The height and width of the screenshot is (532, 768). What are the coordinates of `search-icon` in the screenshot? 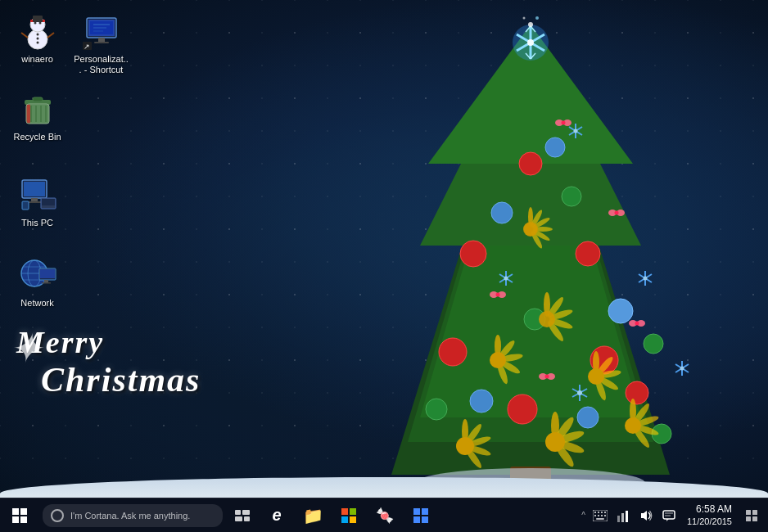 It's located at (57, 516).